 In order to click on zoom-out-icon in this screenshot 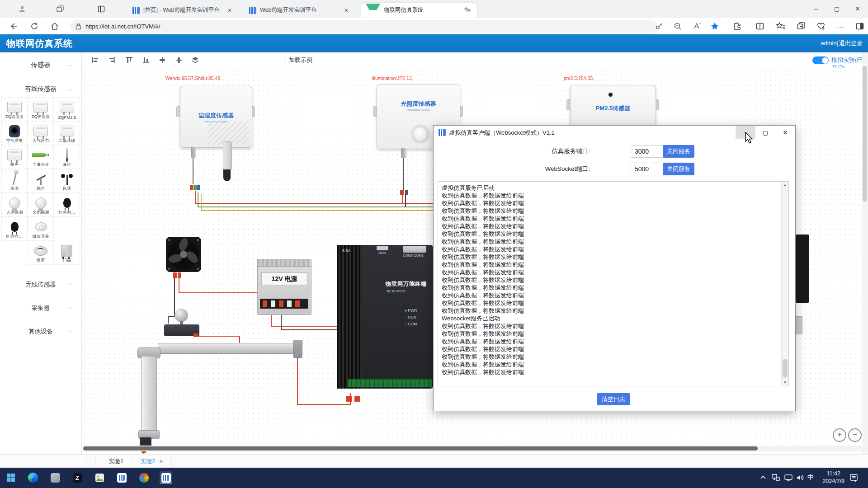, I will do `click(678, 26)`.